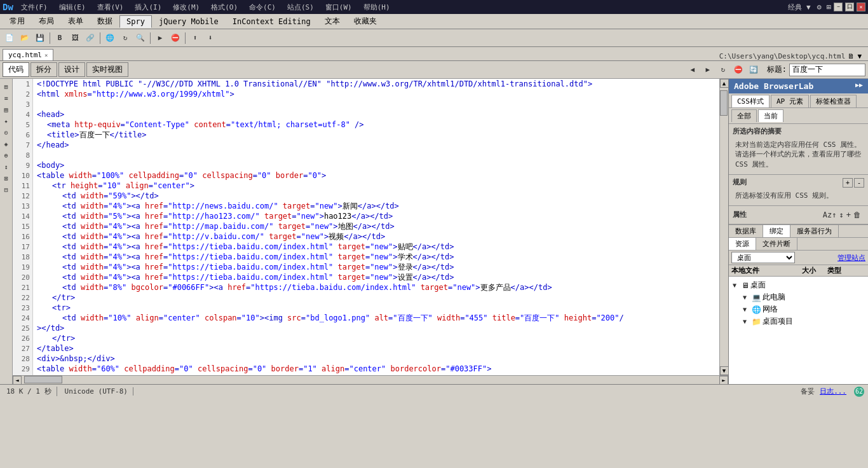 The height and width of the screenshot is (468, 868). I want to click on log-status: 日志..., so click(833, 392).